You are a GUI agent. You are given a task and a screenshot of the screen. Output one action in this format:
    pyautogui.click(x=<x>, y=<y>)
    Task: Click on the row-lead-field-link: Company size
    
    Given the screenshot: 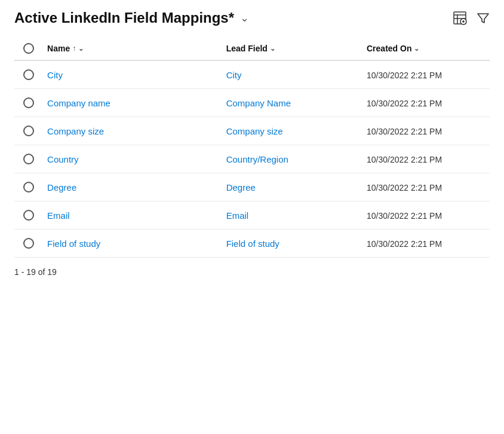 What is the action you would take?
    pyautogui.click(x=254, y=132)
    